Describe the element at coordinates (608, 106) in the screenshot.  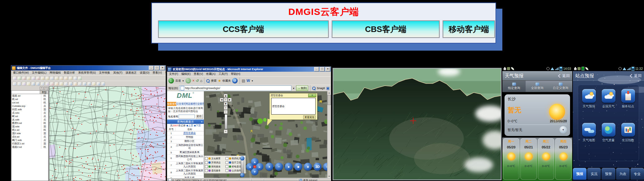
I see `app-tile: 全国天气` at that location.